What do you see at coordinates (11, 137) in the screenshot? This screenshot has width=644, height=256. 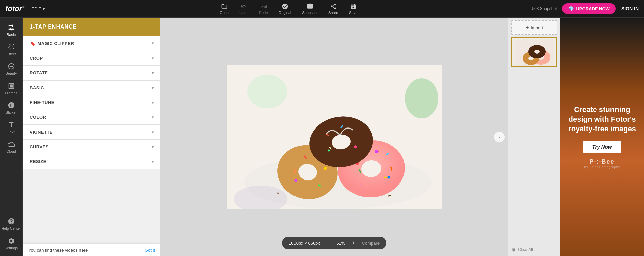 I see `left-icon-nav: Basic Effect Beauty Frames Sticker Text` at bounding box center [11, 137].